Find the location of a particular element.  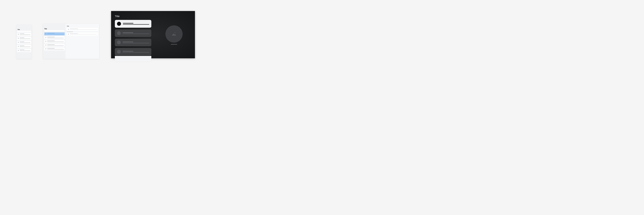

tablet-right-column: Title is located at coordinates (82, 41).